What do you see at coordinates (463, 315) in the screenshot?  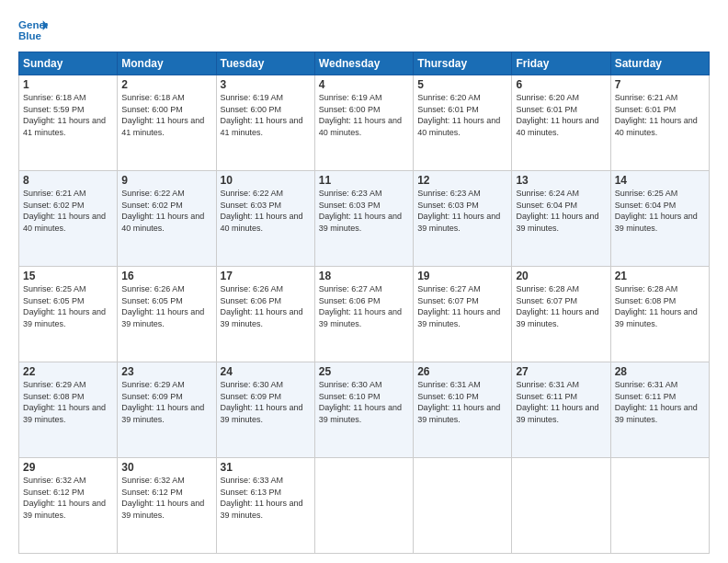 I see `calendar-cell: 19Sunrise: 6:27 AMSunset: 6:07 PMDayligh…` at bounding box center [463, 315].